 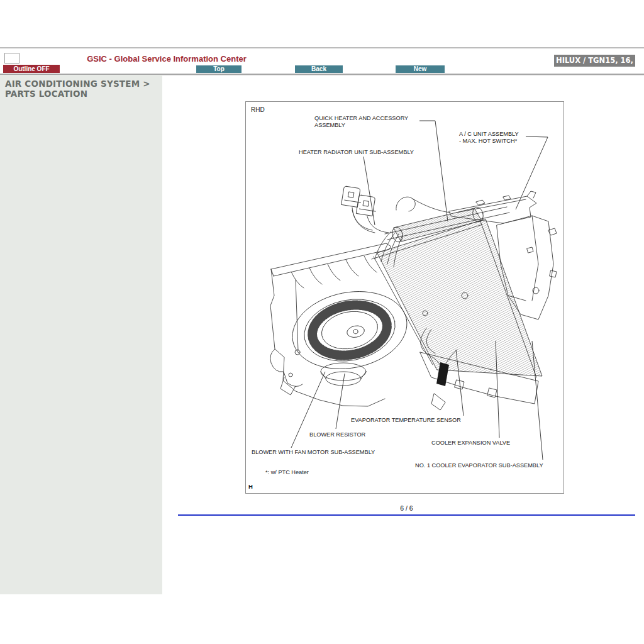 What do you see at coordinates (167, 59) in the screenshot?
I see `app-title: GSIC - Global Service Information Center` at bounding box center [167, 59].